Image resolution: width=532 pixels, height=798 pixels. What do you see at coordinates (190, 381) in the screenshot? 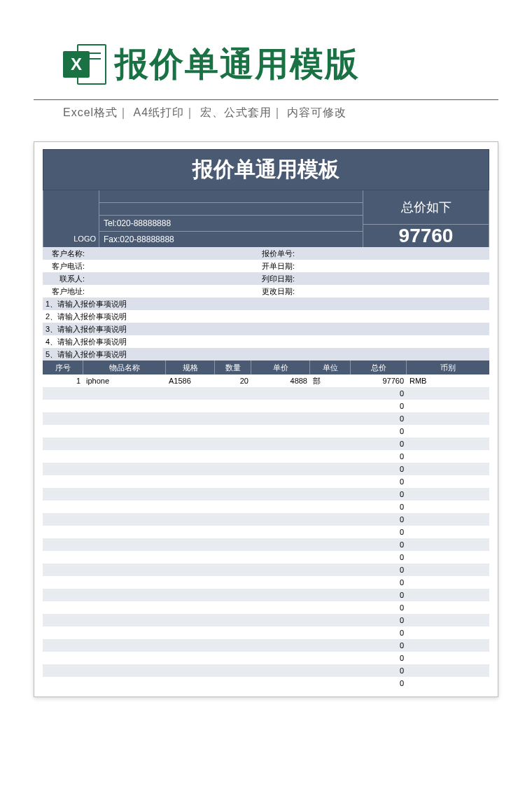
I see `cell-spec: A1586` at bounding box center [190, 381].